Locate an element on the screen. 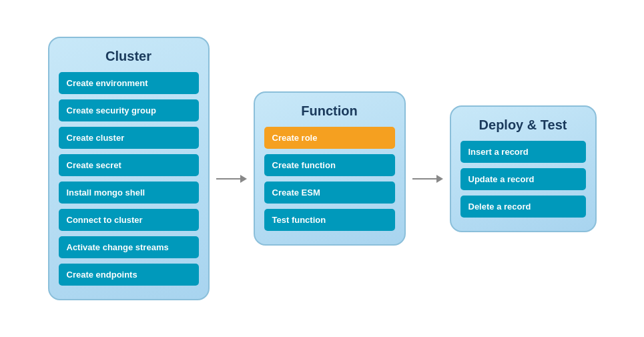 This screenshot has height=337, width=644. btn-create-function: Create function is located at coordinates (330, 165).